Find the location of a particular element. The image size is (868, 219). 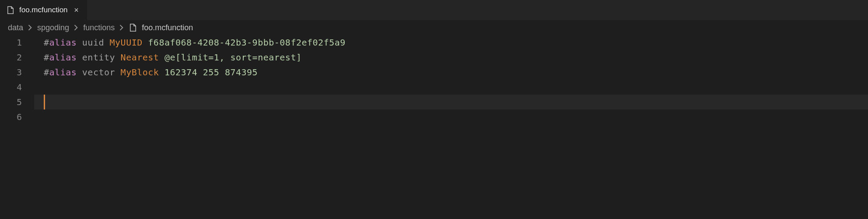

line-number: 2 is located at coordinates (11, 57).